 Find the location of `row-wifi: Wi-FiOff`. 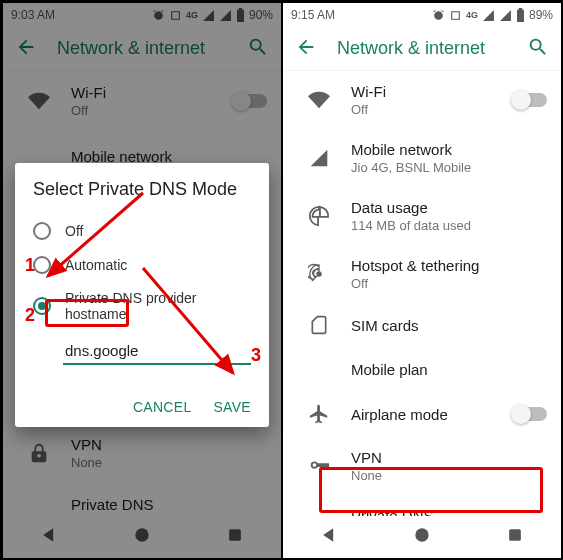

row-wifi: Wi-FiOff is located at coordinates (422, 100).